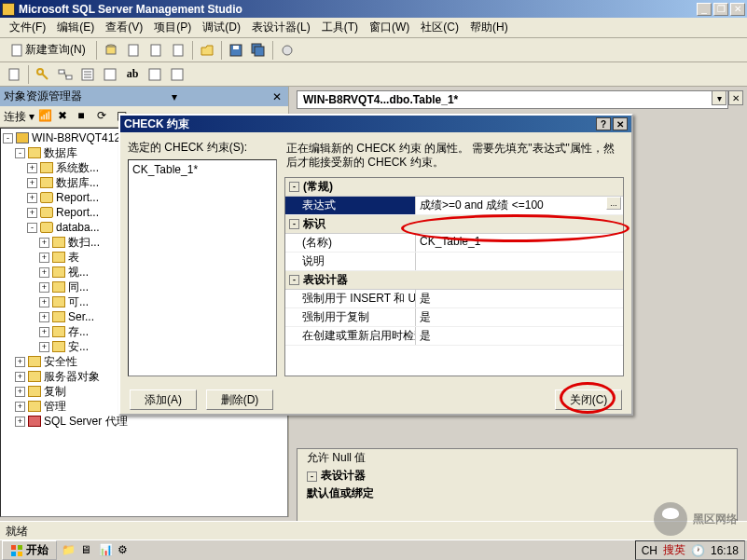  I want to click on xml-icon, so click(155, 75).